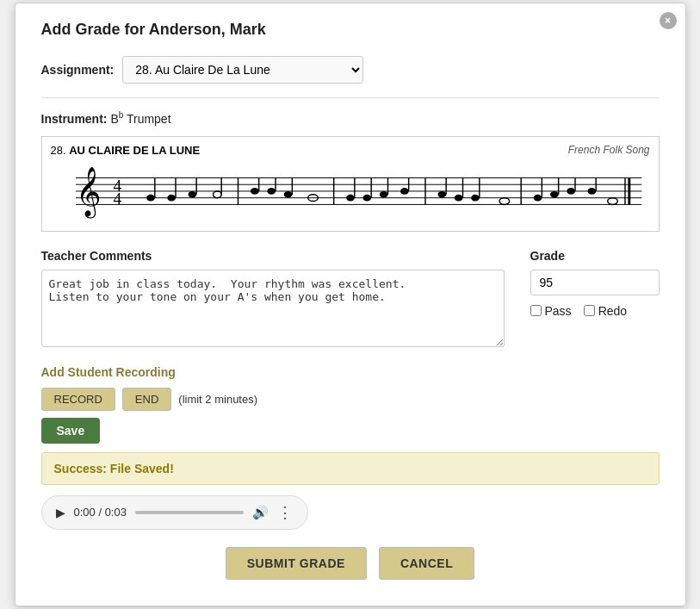 The height and width of the screenshot is (609, 700). What do you see at coordinates (427, 563) in the screenshot?
I see `cancel-button: CANCEL` at bounding box center [427, 563].